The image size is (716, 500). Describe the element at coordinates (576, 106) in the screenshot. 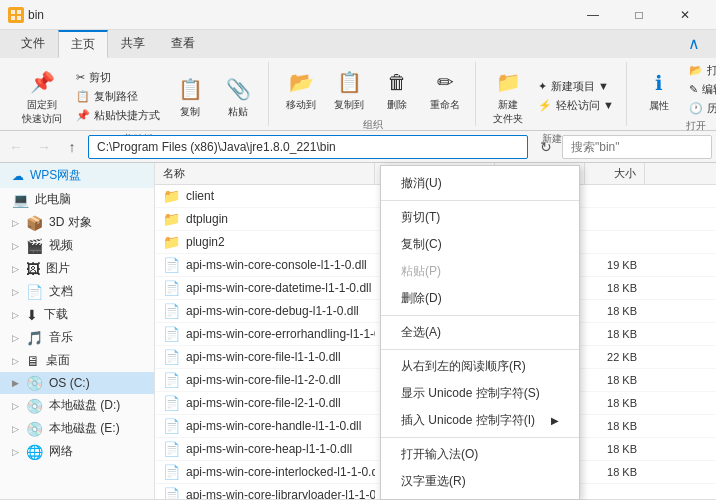

I see `easy-access-button: ⚡ 轻松访问 ▼` at that location.